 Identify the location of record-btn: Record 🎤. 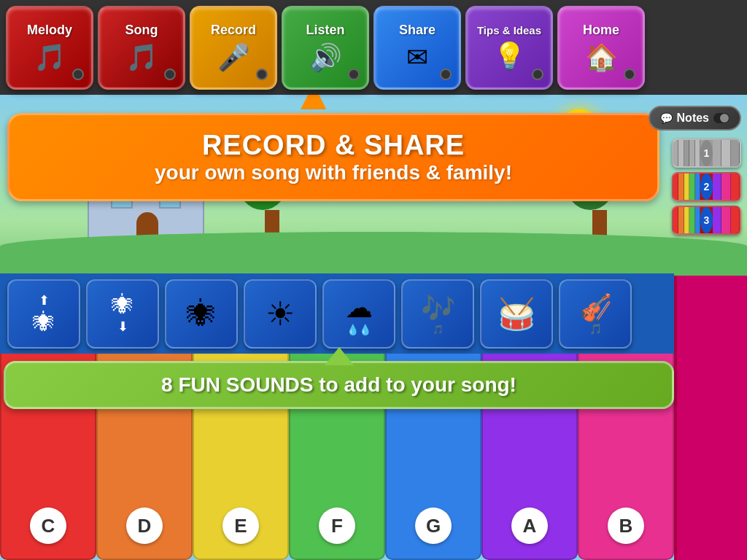
(233, 48).